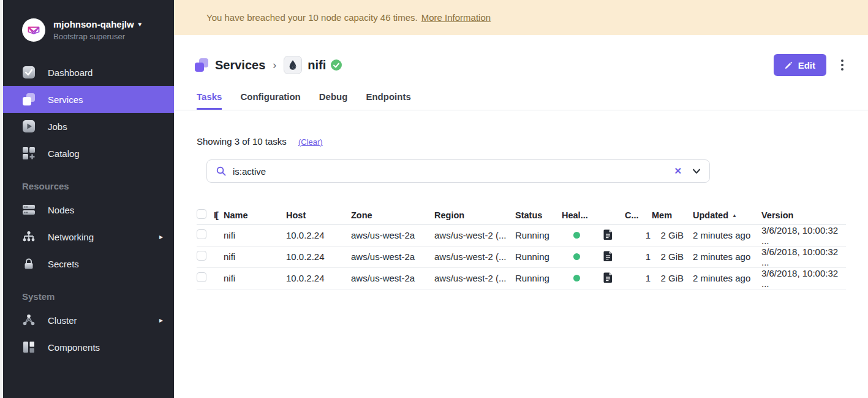  What do you see at coordinates (842, 65) in the screenshot?
I see `more-actions-kebab-icon` at bounding box center [842, 65].